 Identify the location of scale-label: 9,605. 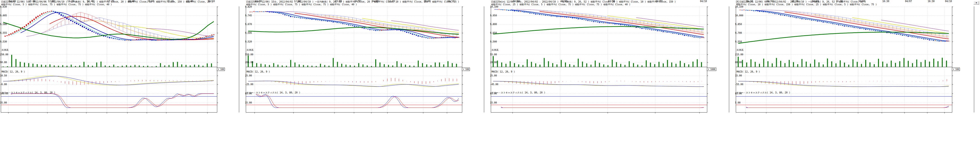
(3, 15).